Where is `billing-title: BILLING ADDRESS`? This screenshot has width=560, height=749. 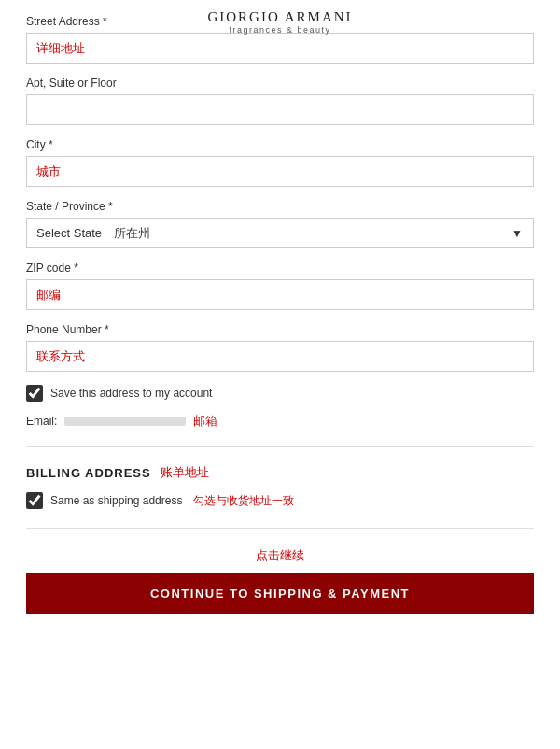
billing-title: BILLING ADDRESS is located at coordinates (89, 473).